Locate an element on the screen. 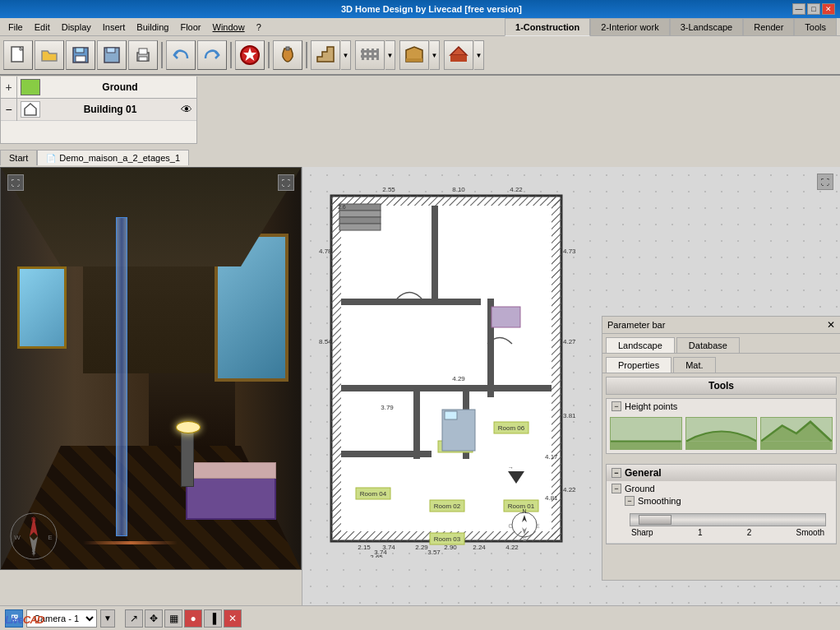  svg-text: 2.65 is located at coordinates (376, 556).